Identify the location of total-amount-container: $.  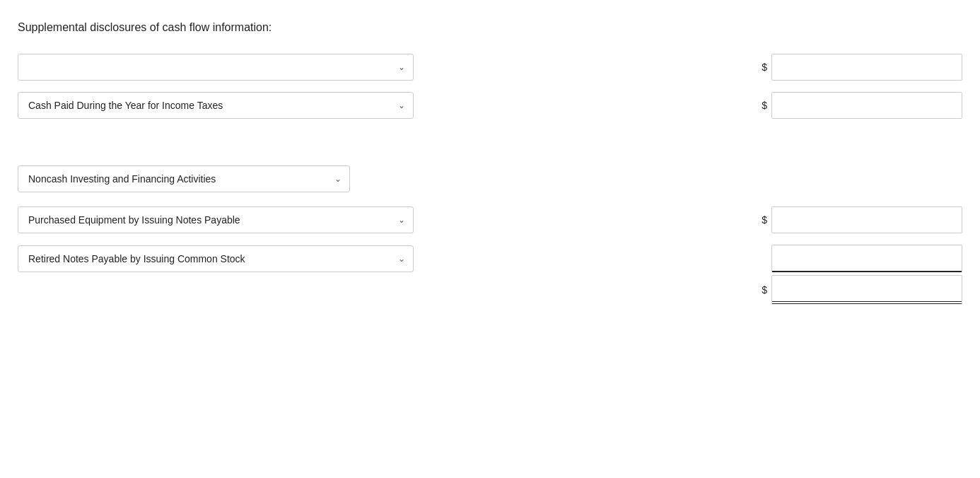
(862, 290).